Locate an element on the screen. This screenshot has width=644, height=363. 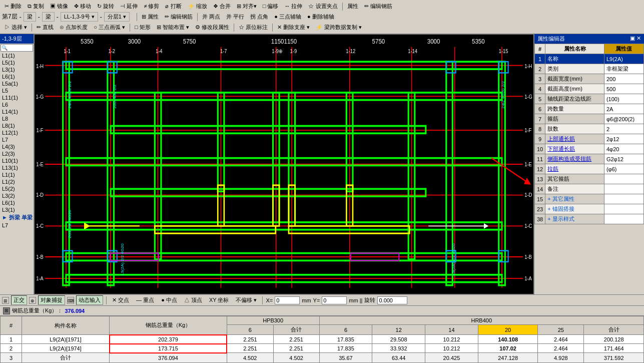
three-arc-btn: ○ 三点画弧 ▾ is located at coordinates (109, 27).